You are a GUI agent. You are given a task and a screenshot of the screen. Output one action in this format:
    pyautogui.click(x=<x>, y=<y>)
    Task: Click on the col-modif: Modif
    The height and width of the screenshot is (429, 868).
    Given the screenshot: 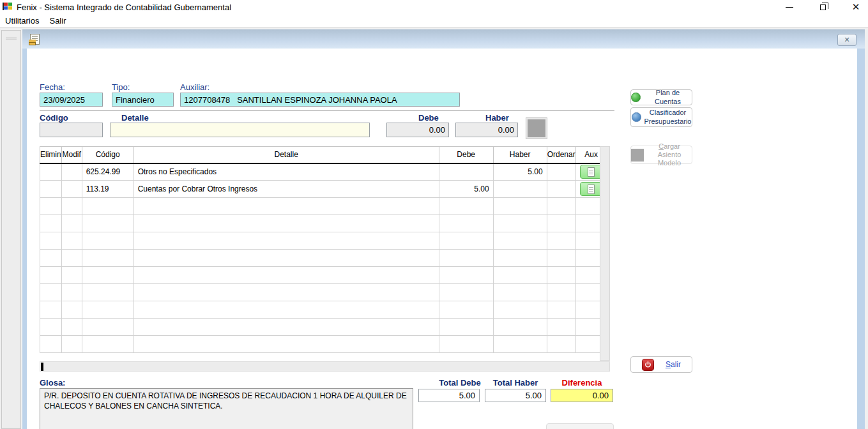 What is the action you would take?
    pyautogui.click(x=72, y=155)
    